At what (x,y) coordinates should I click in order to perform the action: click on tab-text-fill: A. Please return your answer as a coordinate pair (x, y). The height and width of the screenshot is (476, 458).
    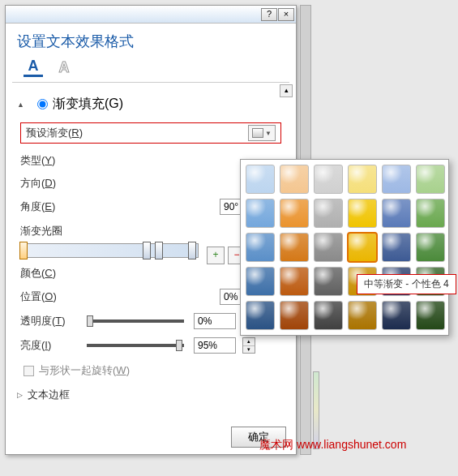
    Looking at the image, I should click on (33, 67).